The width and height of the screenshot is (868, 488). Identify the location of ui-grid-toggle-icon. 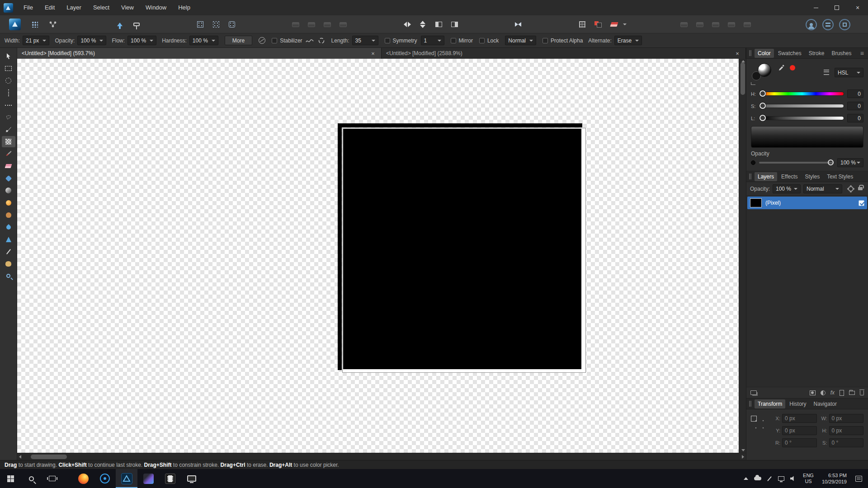
(35, 24).